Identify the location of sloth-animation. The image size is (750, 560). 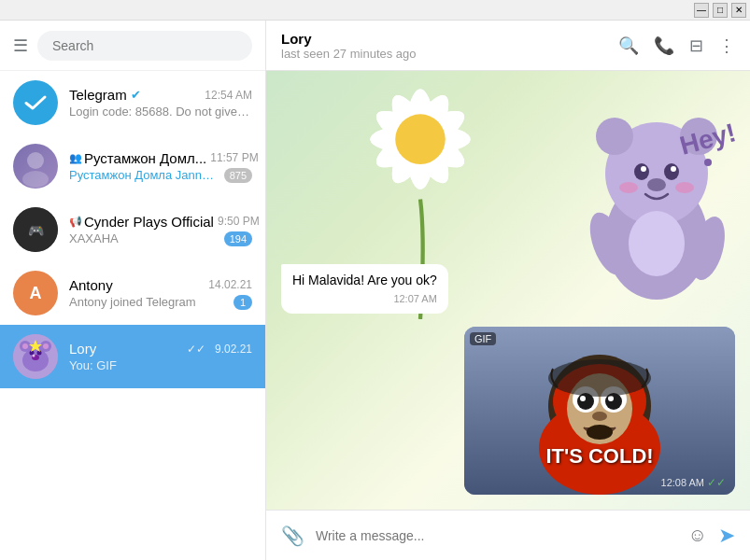
(600, 411).